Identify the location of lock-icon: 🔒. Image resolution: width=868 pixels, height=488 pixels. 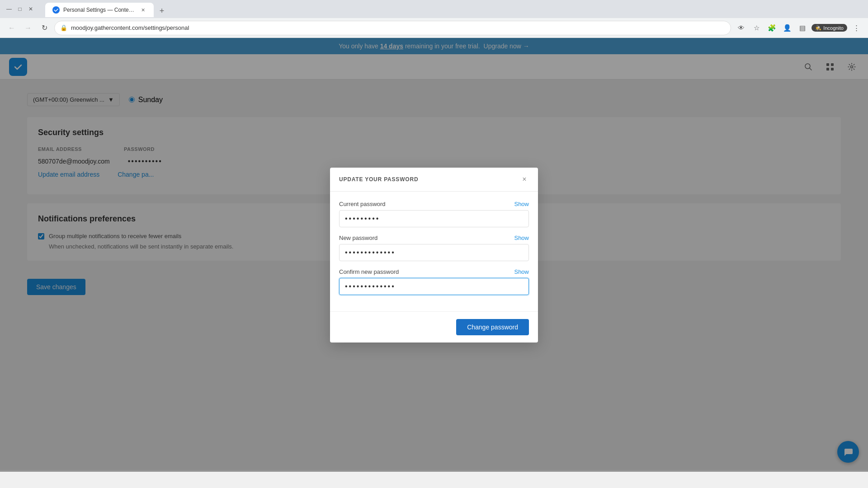
(64, 28).